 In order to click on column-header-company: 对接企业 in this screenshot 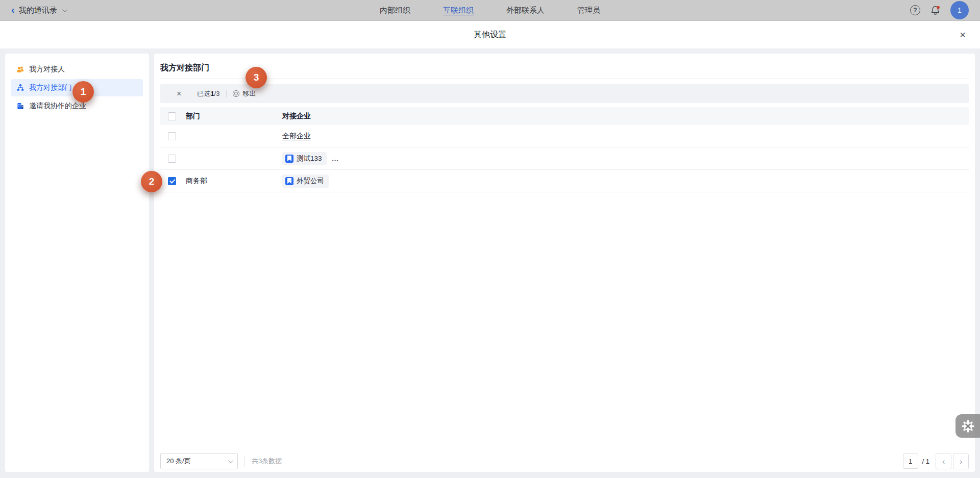, I will do `click(626, 116)`.